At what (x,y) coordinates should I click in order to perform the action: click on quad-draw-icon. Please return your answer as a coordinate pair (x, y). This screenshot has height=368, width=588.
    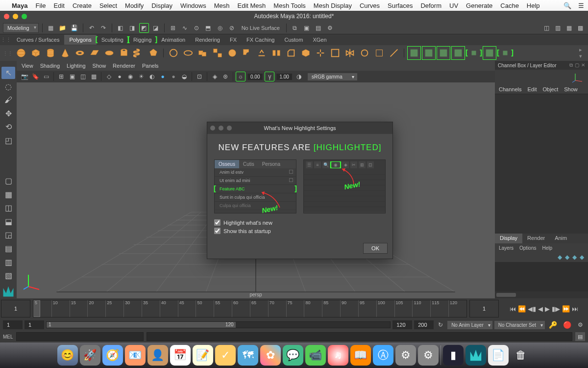
    Looking at the image, I should click on (379, 53).